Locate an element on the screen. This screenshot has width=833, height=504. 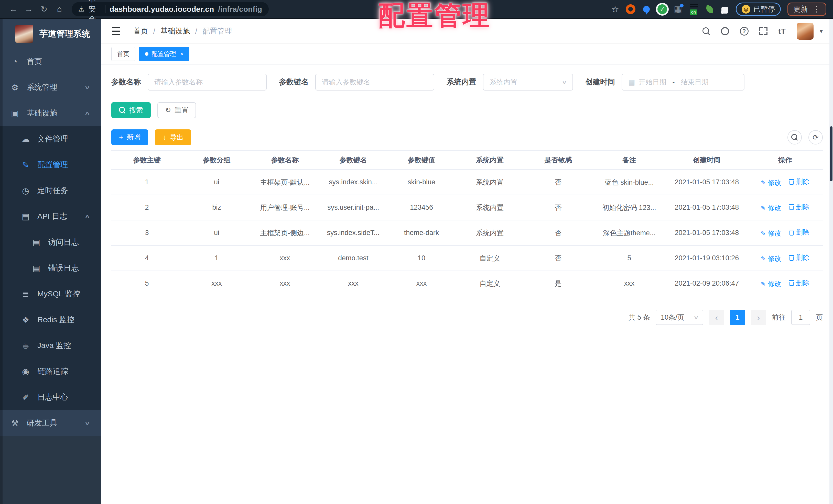
breadcrumb-item: 首页 is located at coordinates (141, 31).